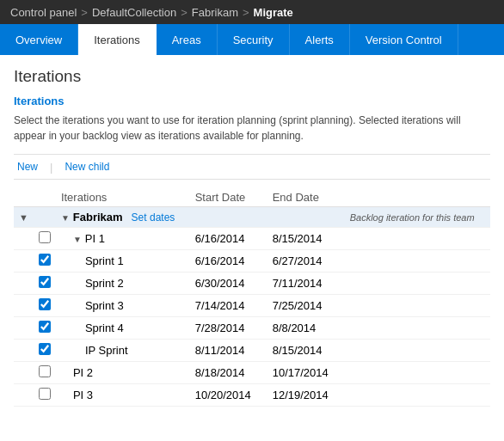  What do you see at coordinates (229, 328) in the screenshot?
I see `start-date-cell: 7/28/2014` at bounding box center [229, 328].